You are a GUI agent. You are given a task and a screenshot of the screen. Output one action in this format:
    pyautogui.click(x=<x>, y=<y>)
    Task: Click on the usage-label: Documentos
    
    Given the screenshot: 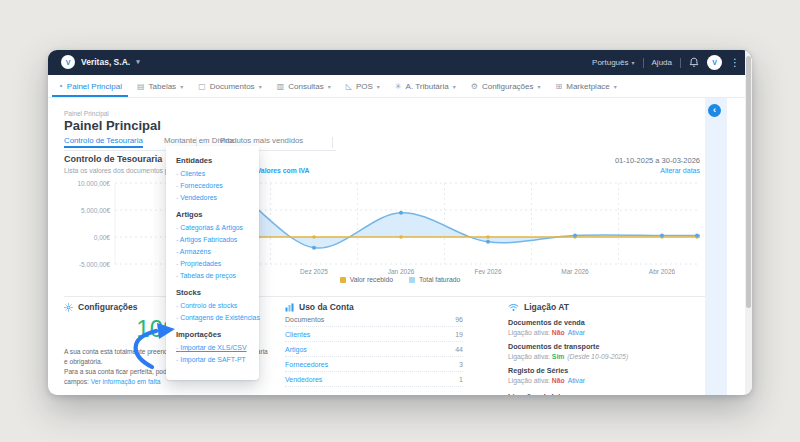 What is the action you would take?
    pyautogui.click(x=304, y=320)
    